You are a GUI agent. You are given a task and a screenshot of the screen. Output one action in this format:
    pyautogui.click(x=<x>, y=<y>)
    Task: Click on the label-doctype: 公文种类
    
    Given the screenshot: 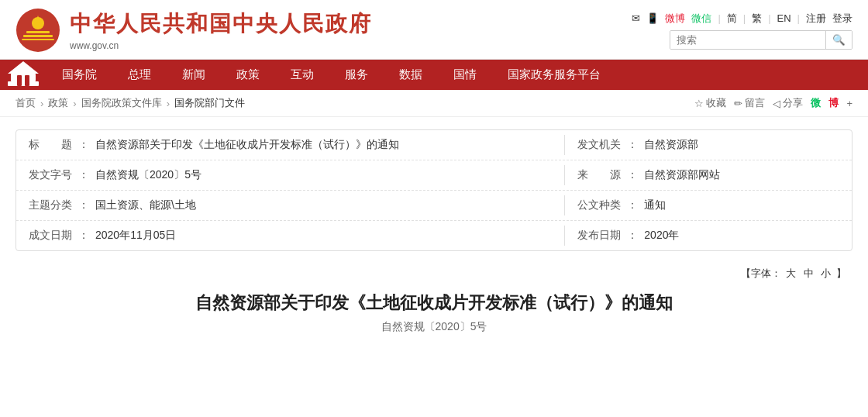 What is the action you would take?
    pyautogui.click(x=599, y=205)
    